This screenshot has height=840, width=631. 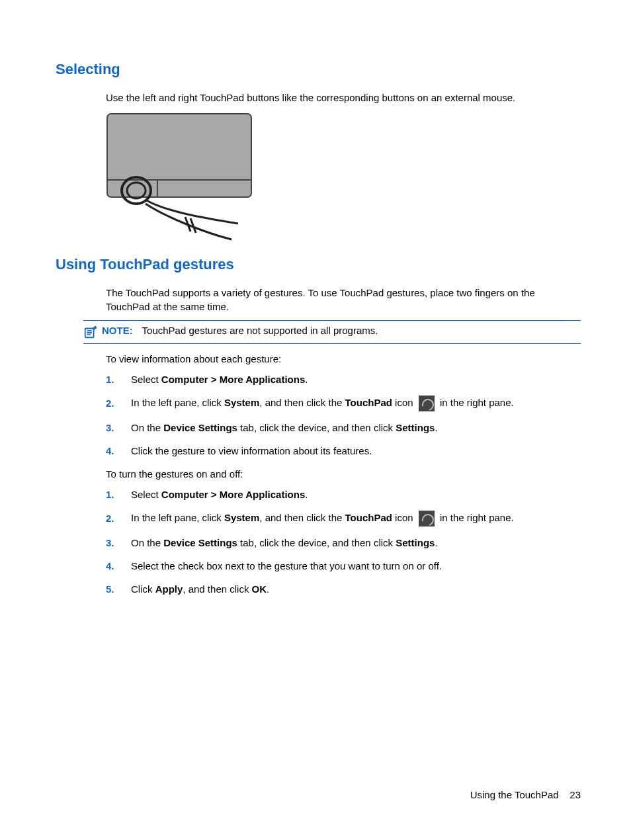 What do you see at coordinates (343, 358) in the screenshot?
I see `view-intro: To view information about each gesture:` at bounding box center [343, 358].